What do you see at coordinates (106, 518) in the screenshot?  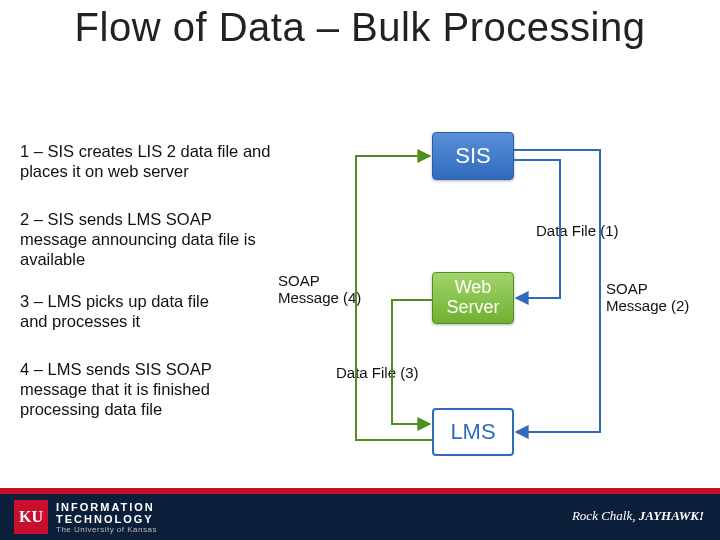 I see `footer-it-text: INFORMATION TECHNOLOGY The University of…` at bounding box center [106, 518].